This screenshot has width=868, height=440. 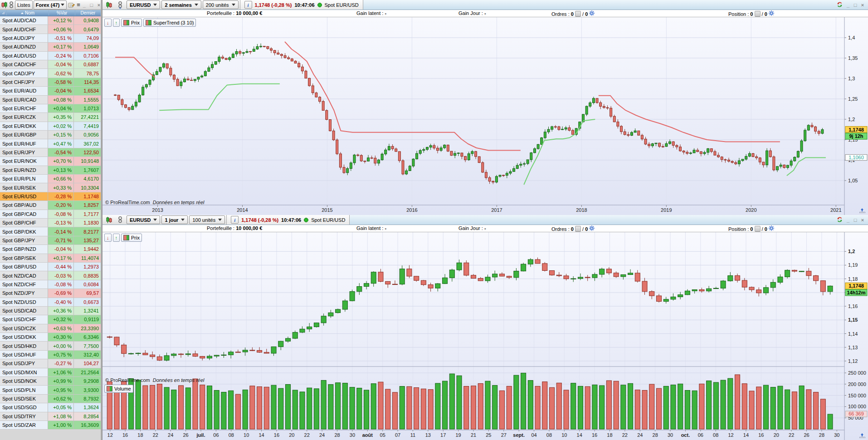 I want to click on list-item: Spot AUD/JPY-0,51 %74,09, so click(x=50, y=38).